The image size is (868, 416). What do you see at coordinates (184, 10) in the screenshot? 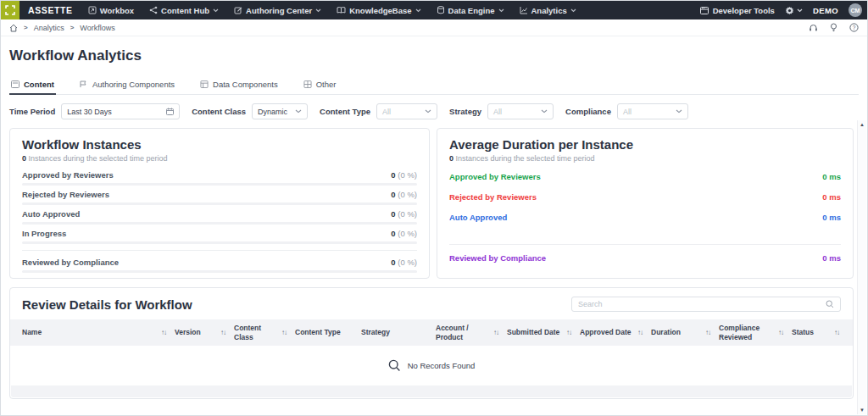
I see `nav-content-hub: Content Hub` at bounding box center [184, 10].